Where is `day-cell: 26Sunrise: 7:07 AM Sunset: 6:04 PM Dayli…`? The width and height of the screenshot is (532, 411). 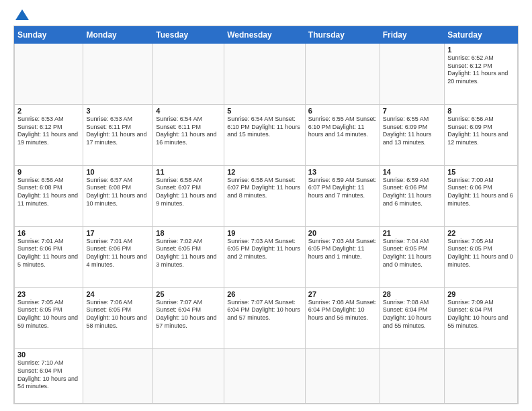 day-cell: 26Sunrise: 7:07 AM Sunset: 6:04 PM Dayli… is located at coordinates (265, 318).